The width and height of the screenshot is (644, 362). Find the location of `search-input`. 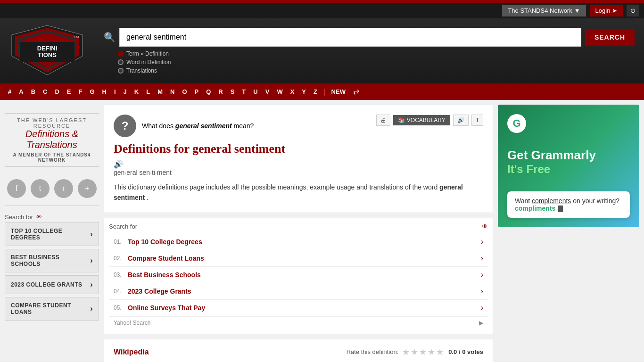

search-input is located at coordinates (350, 37).